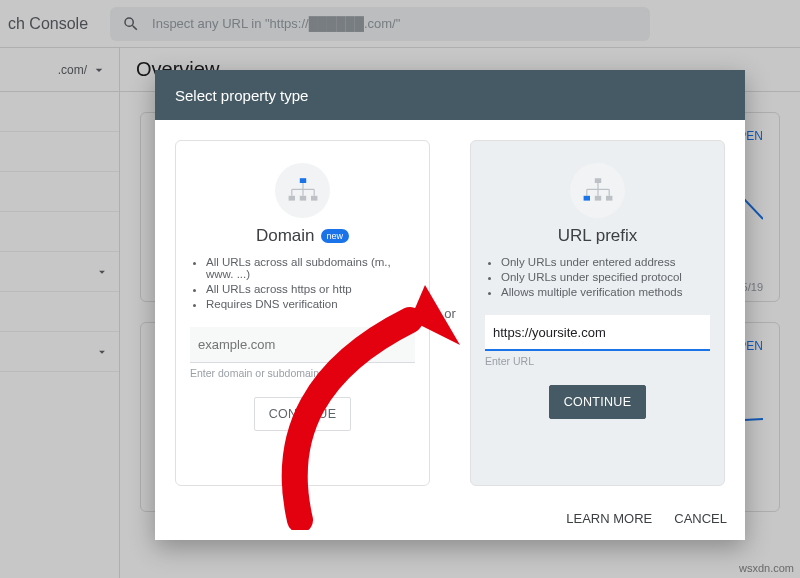 The image size is (800, 578). I want to click on cancel-button: CANCEL, so click(700, 518).